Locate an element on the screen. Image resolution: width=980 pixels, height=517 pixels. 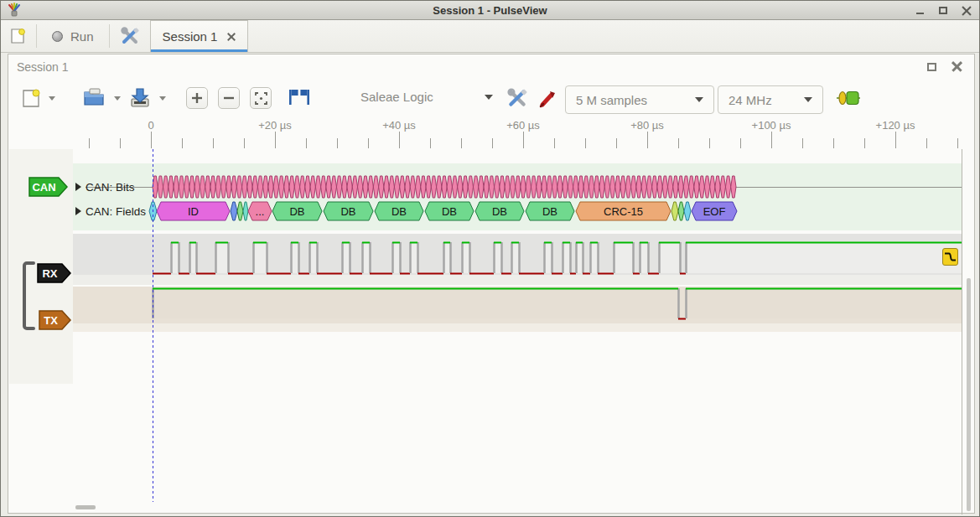
device-selector: Saleae Logic is located at coordinates (397, 97).